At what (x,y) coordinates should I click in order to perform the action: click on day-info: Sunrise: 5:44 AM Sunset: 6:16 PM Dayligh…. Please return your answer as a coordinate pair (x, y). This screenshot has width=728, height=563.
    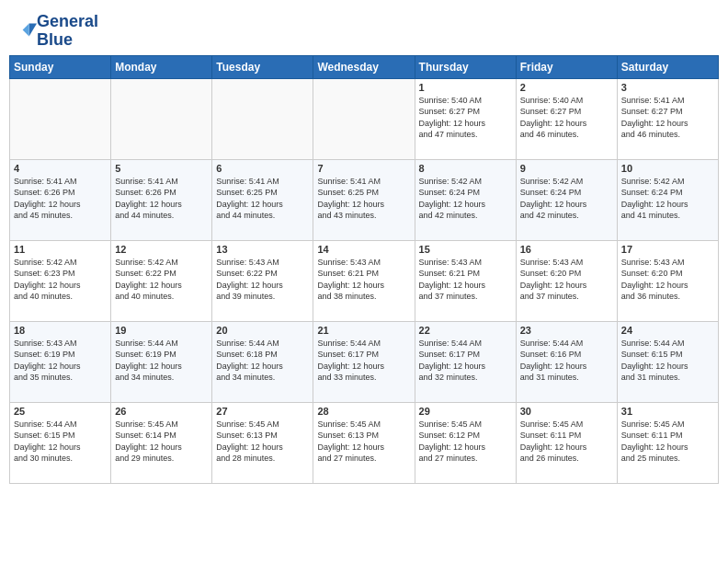
    Looking at the image, I should click on (566, 361).